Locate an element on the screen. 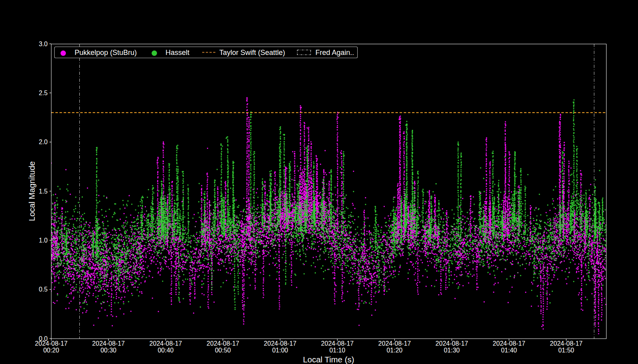 Image resolution: width=638 pixels, height=364 pixels. svg-text: 00:50 is located at coordinates (223, 350).